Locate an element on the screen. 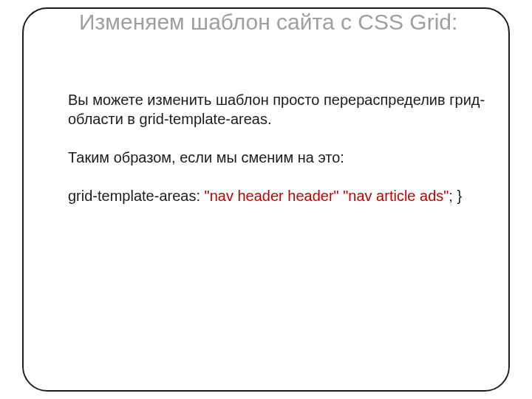 This screenshot has width=532, height=399. code-value: "nav header header" "nav article ads"; is located at coordinates (329, 196).